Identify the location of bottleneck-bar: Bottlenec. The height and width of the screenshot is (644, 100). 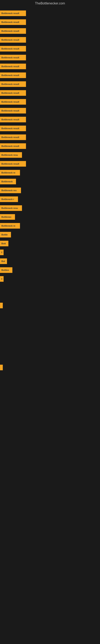
(7, 217).